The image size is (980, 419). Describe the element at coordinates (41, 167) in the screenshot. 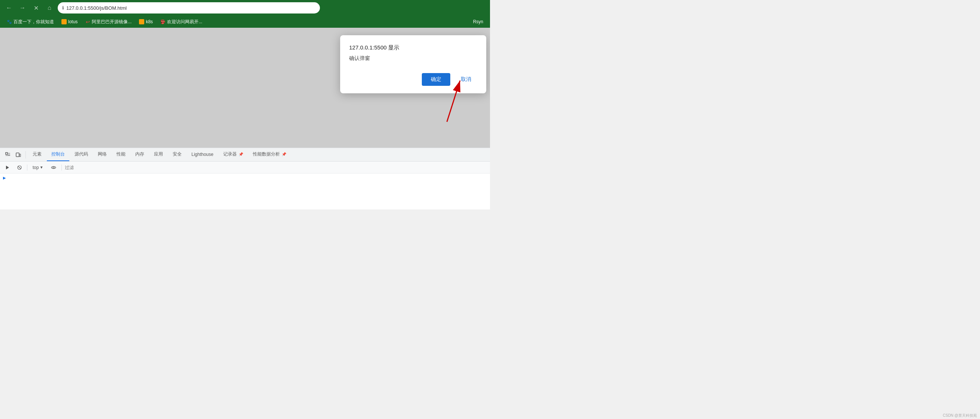

I see `context-dropdown-icon: ▼` at that location.